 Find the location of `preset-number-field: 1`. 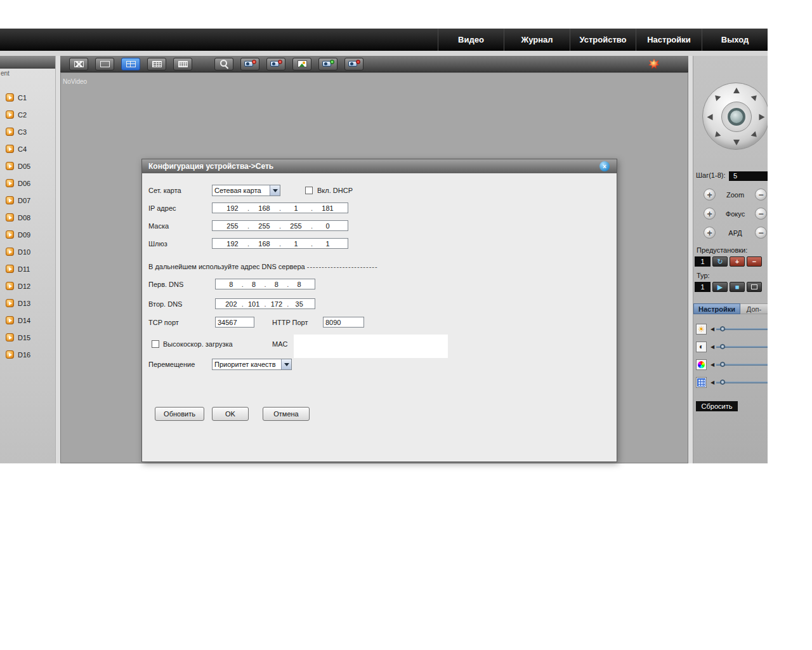

preset-number-field: 1 is located at coordinates (703, 262).